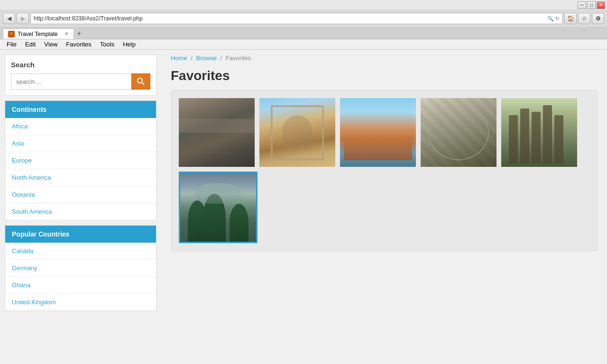 The height and width of the screenshot is (364, 607). I want to click on sidebar-item-europe: Europe, so click(81, 161).